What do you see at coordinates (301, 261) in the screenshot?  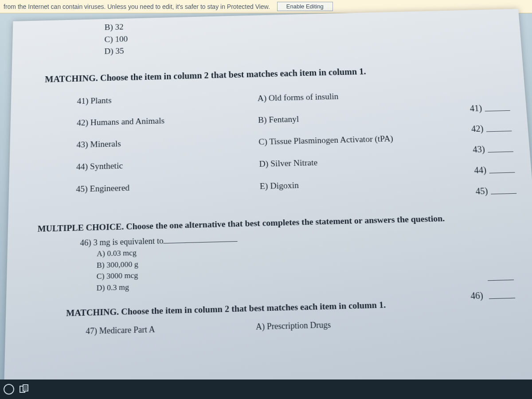 I see `question-46: 46) 3 mg is equivalent to A) 0.03 mcg B)…` at bounding box center [301, 261].